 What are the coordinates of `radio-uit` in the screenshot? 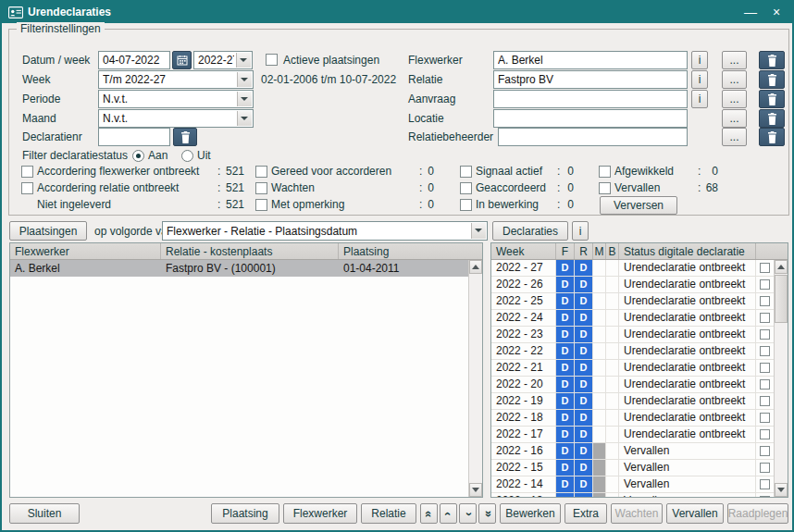 It's located at (187, 155).